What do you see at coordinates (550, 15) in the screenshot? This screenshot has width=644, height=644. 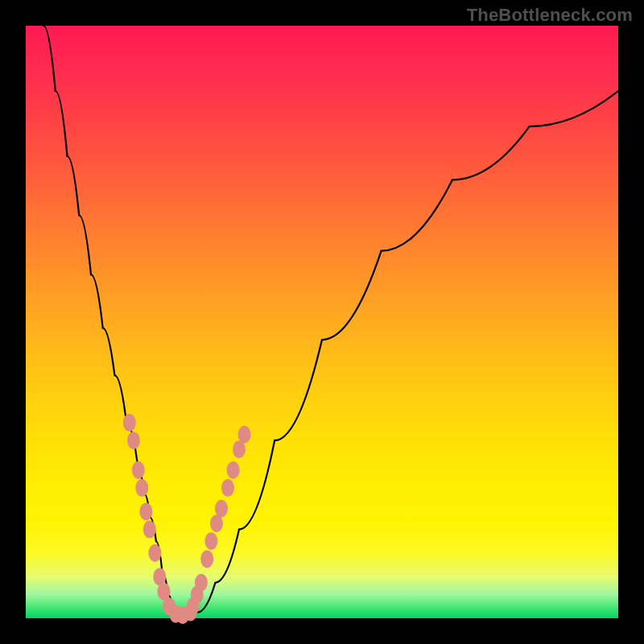 I see `watermark-text: TheBottleneck.com` at bounding box center [550, 15].